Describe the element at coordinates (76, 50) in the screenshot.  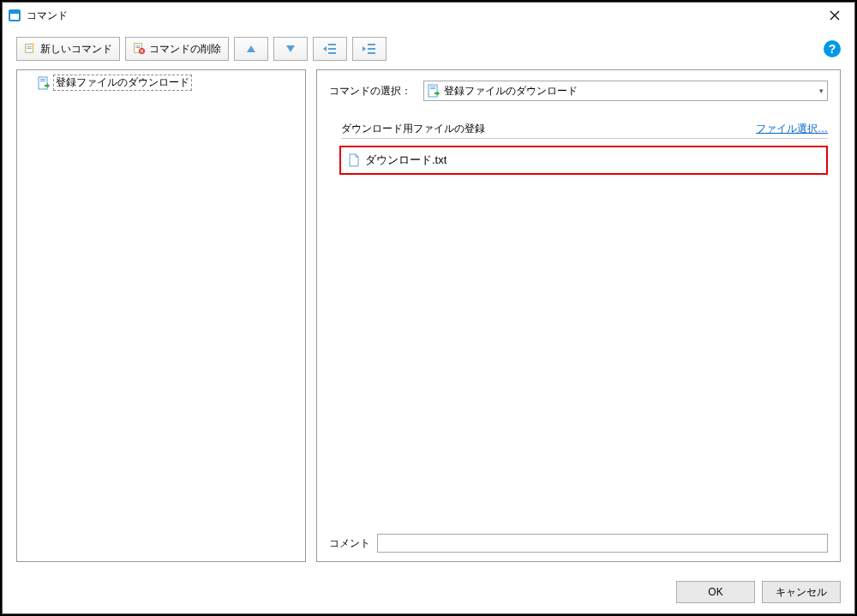
I see `new-command-label: 新しいコマンド` at that location.